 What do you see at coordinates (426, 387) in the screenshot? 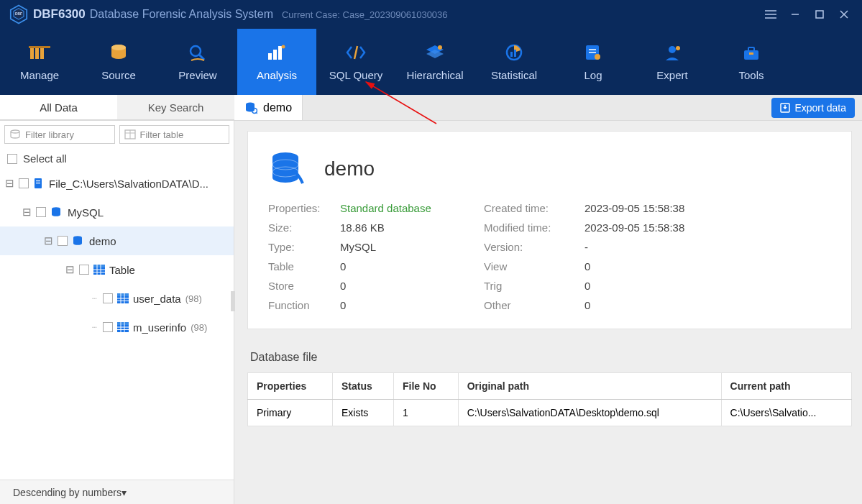
I see `col-fileno: File No` at bounding box center [426, 387].